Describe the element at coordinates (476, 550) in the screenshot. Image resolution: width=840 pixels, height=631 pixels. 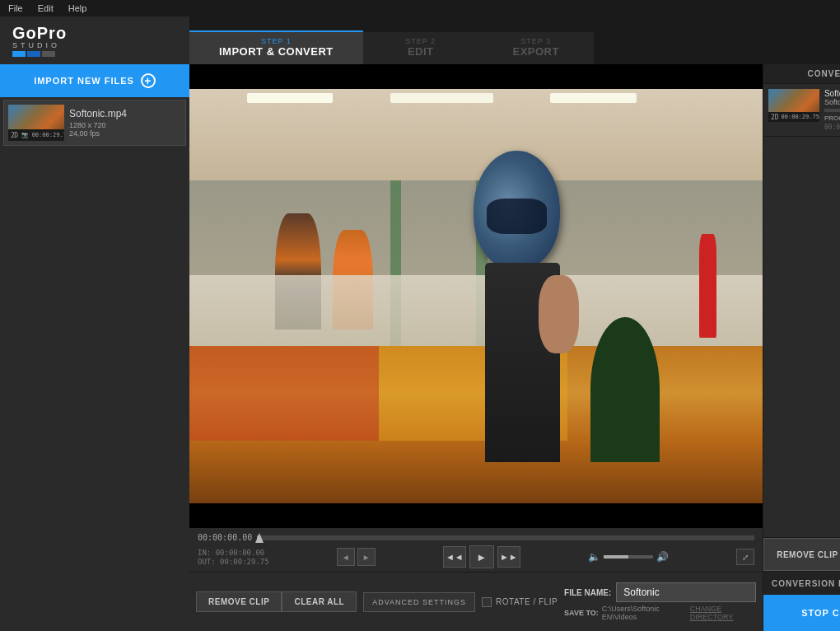
I see `timeline-area: 00:00:00.00 IN: 00:00:00.00 OUT: 00:00:2…` at that location.